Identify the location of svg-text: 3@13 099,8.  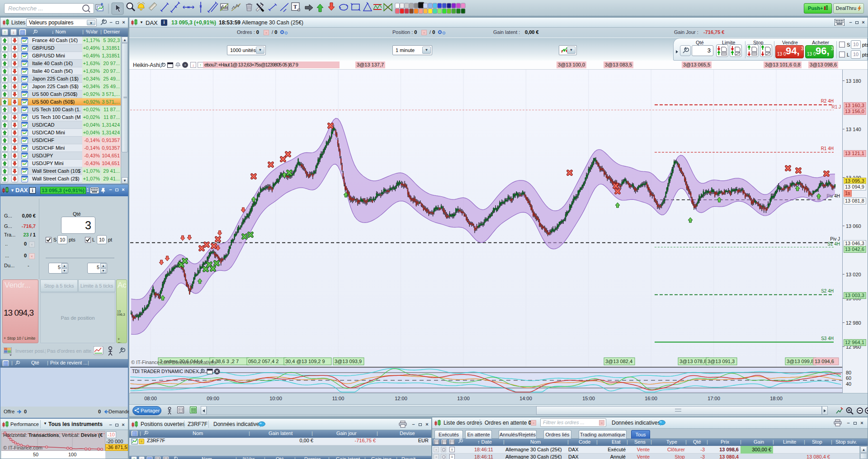
(800, 361).